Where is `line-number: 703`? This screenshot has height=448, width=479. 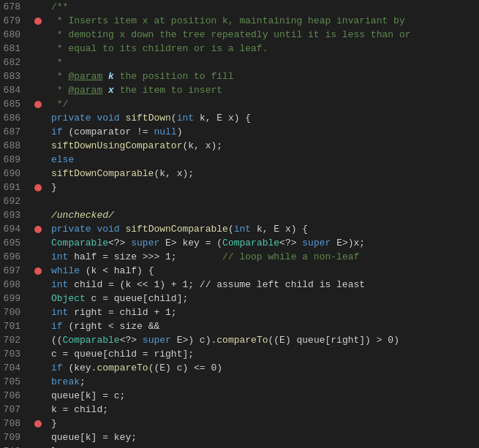 line-number: 703 is located at coordinates (12, 354).